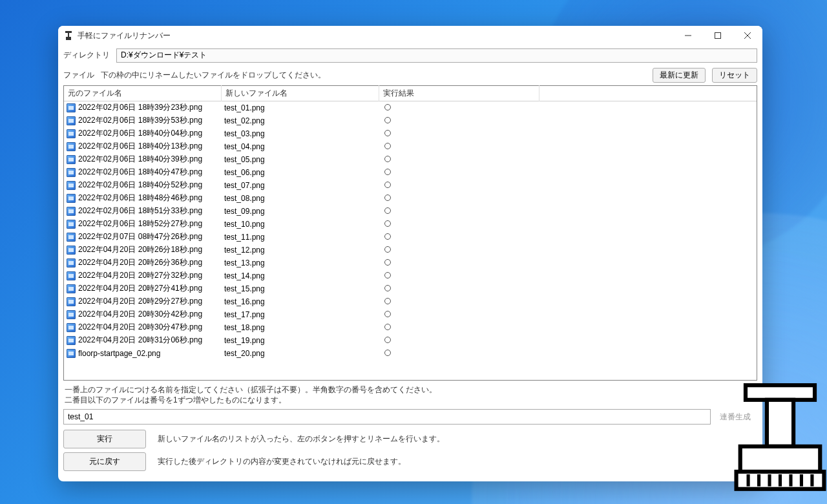 Image resolution: width=827 pixels, height=504 pixels. What do you see at coordinates (688, 36) in the screenshot?
I see `minimize-button` at bounding box center [688, 36].